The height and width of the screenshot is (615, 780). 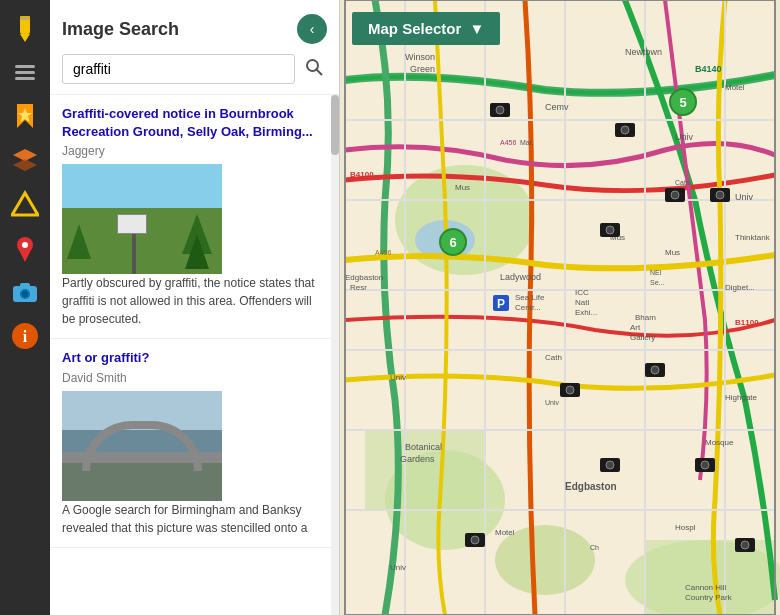 I want to click on svg-text: Mar., so click(x=527, y=142).